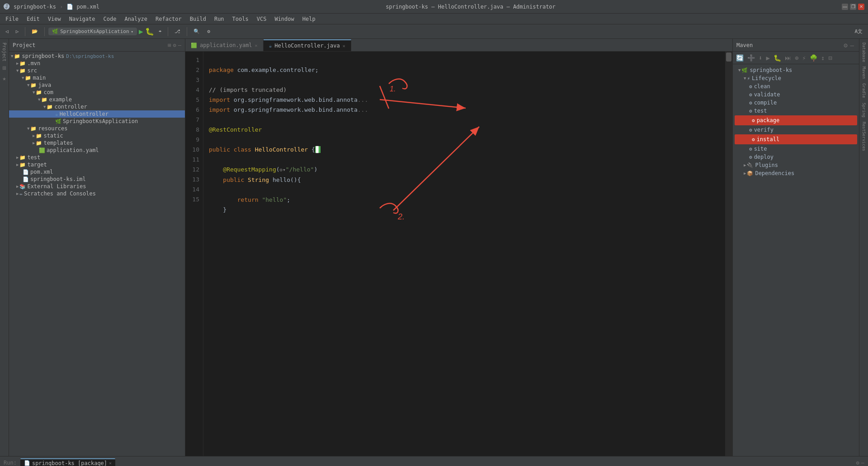 The height and width of the screenshot is (466, 868). Describe the element at coordinates (82, 19) in the screenshot. I see `menu-navigate: Navigate` at that location.